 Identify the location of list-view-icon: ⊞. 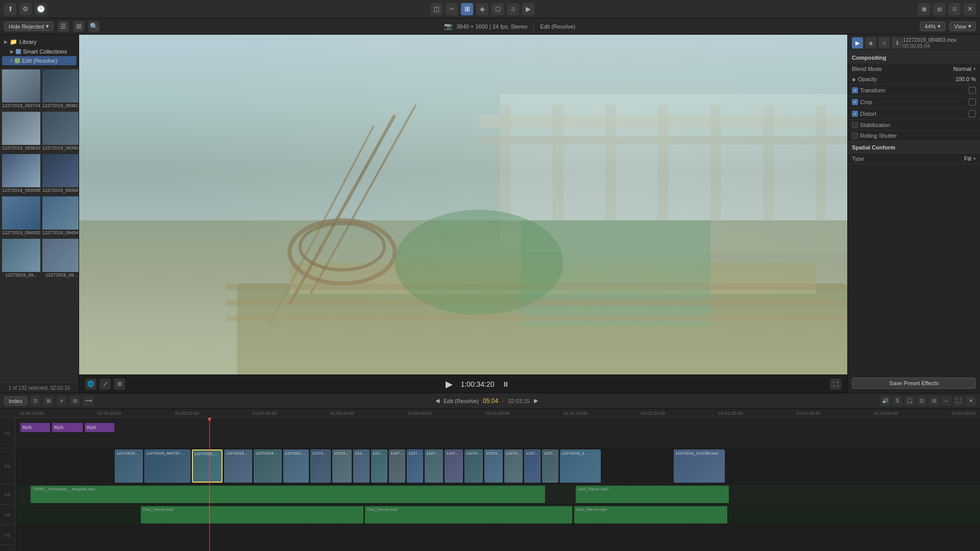
(79, 27).